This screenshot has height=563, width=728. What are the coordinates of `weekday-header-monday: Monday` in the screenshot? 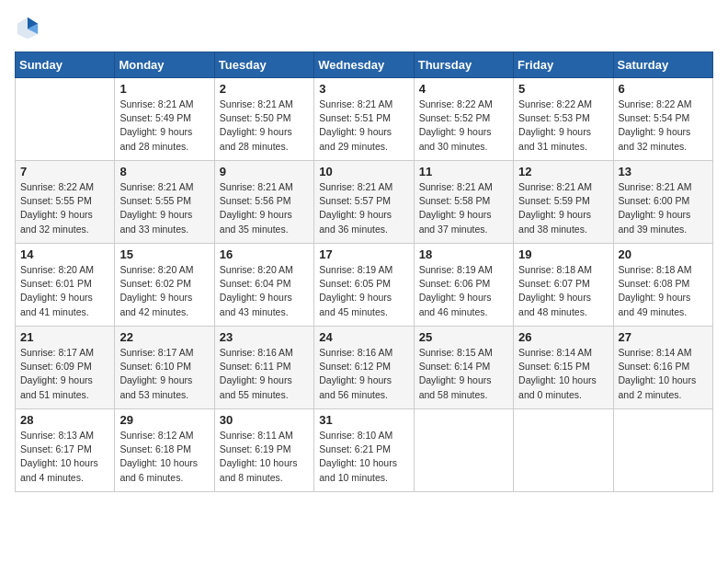 It's located at (165, 65).